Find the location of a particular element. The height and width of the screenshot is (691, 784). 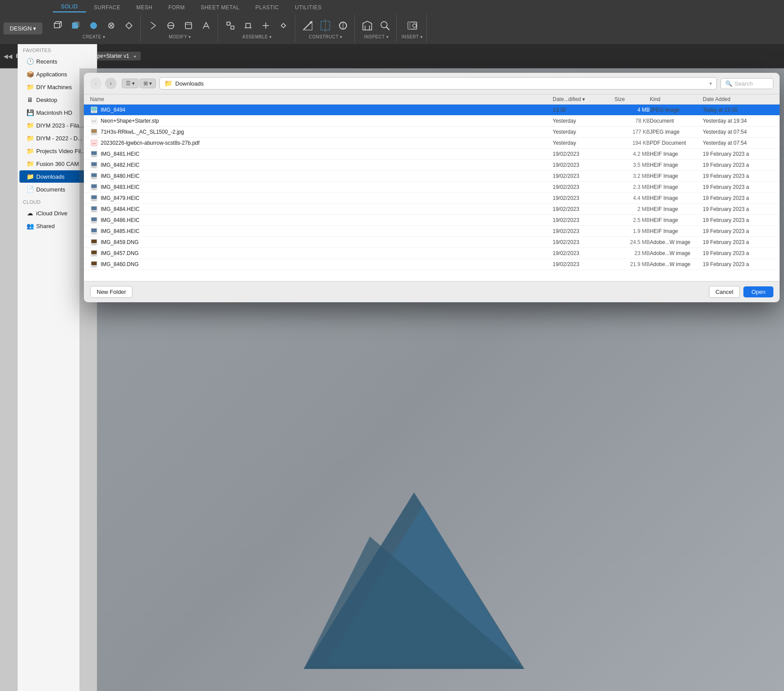

table-row: HEIC IMG_8481.HEIC 19/02/2023 4.2 MB HEI… is located at coordinates (432, 154).